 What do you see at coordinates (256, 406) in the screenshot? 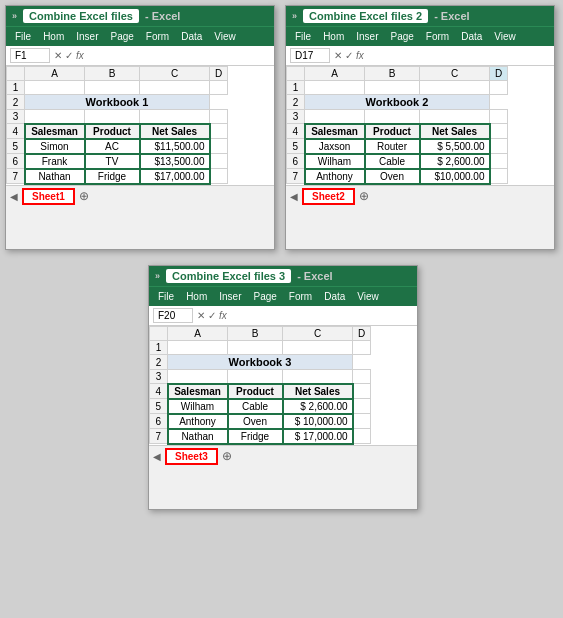
I see `cell-5-B: Cable` at bounding box center [256, 406].